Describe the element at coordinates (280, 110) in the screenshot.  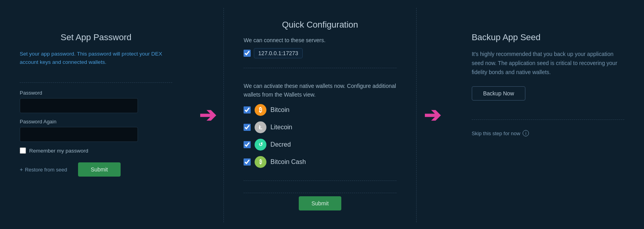
I see `bitcoin-name: Bitcoin` at that location.